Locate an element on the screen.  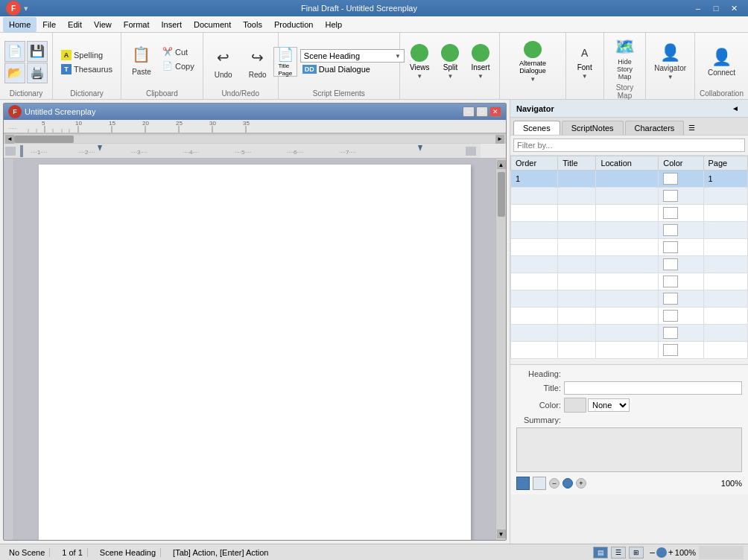
menu-insert: Insert is located at coordinates (172, 25).